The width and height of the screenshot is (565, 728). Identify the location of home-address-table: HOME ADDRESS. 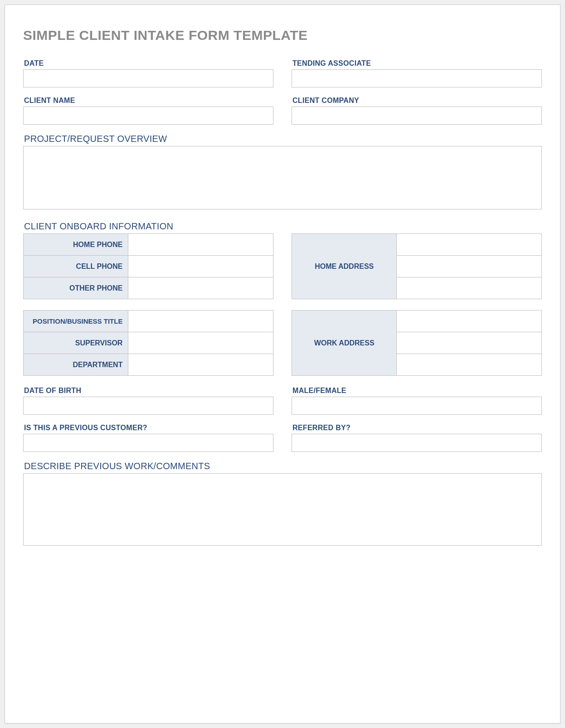
(417, 267).